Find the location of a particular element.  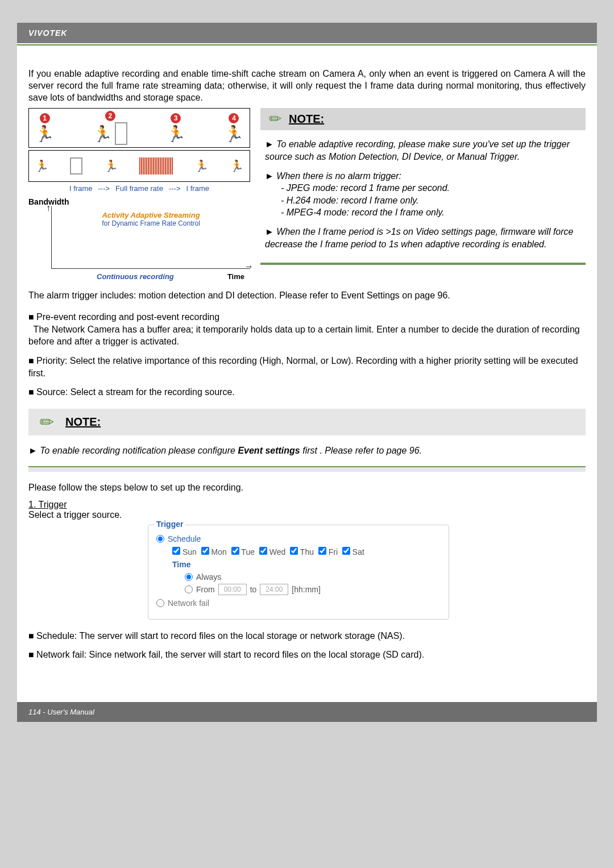

always-radio-row: Always is located at coordinates (306, 577).